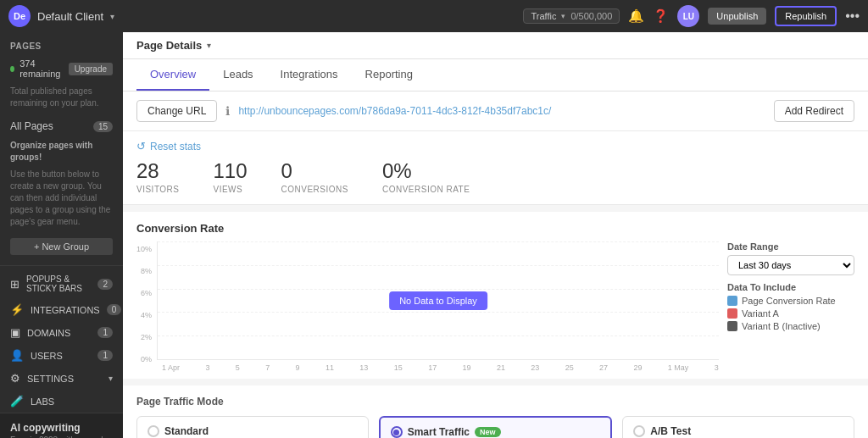 The image size is (868, 438). Describe the element at coordinates (231, 171) in the screenshot. I see `views-value: 110` at that location.